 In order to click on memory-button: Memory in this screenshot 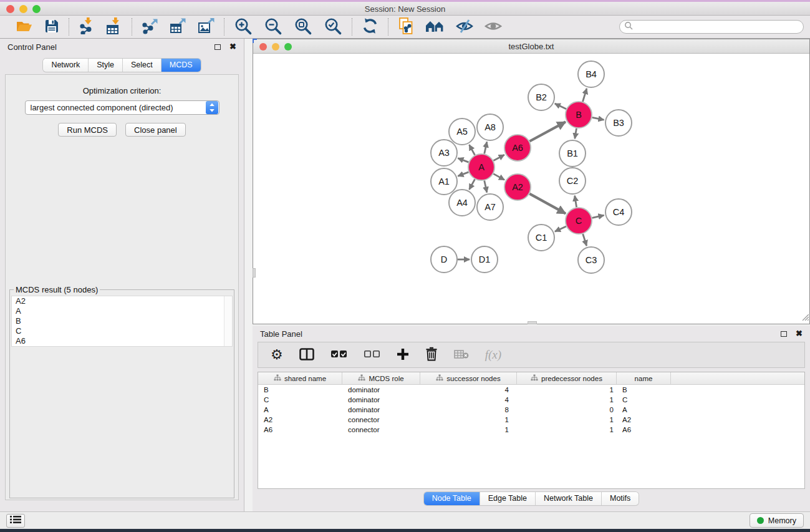, I will do `click(777, 520)`.